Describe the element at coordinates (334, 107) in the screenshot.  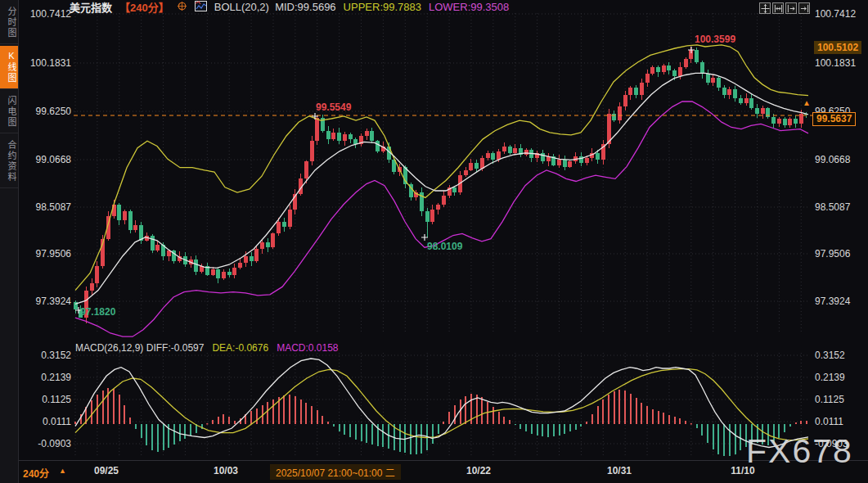
I see `price-annotation: 99.5549` at that location.